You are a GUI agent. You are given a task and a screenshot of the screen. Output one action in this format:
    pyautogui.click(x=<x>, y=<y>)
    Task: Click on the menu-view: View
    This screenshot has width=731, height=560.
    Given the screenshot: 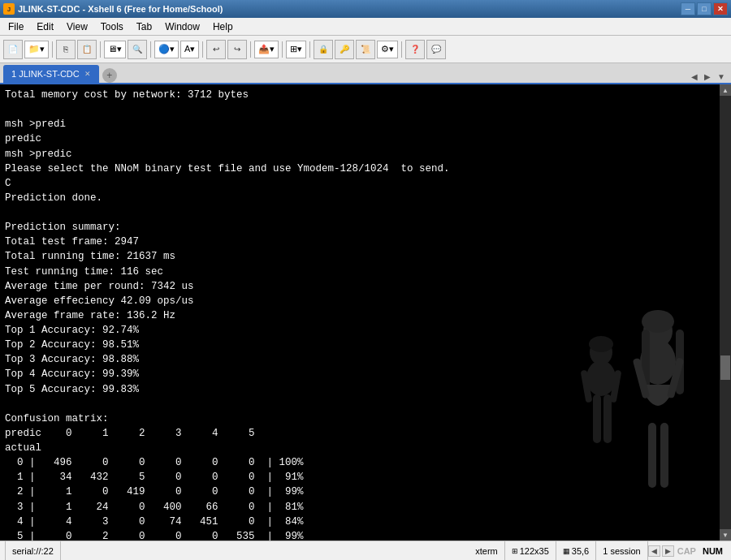 What is the action you would take?
    pyautogui.click(x=77, y=27)
    